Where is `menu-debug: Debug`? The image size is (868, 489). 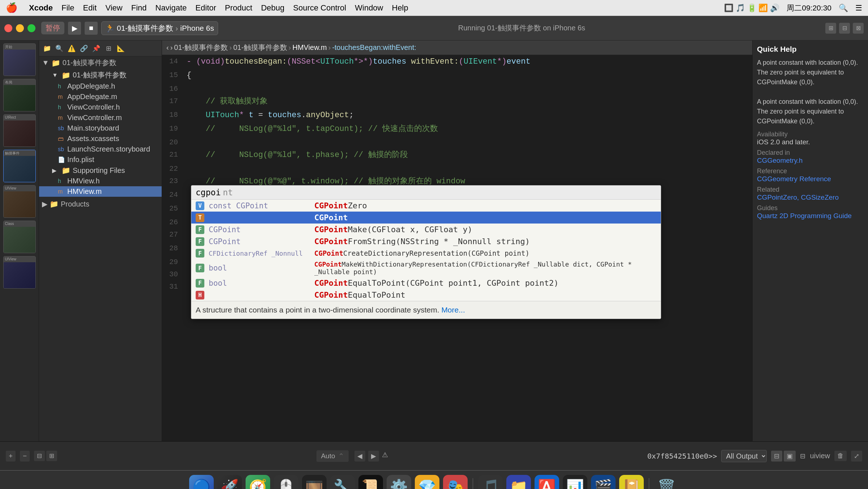 menu-debug: Debug is located at coordinates (273, 8).